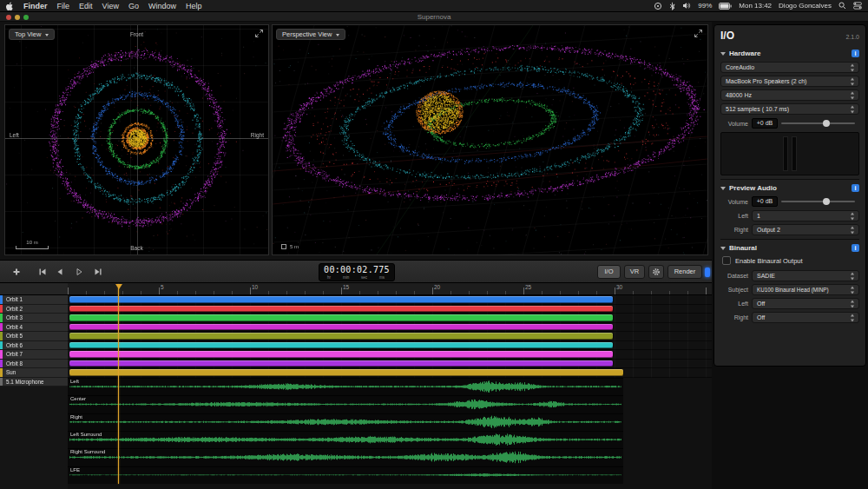  Describe the element at coordinates (806, 5) in the screenshot. I see `menu-user: Diogo Goncalves` at that location.